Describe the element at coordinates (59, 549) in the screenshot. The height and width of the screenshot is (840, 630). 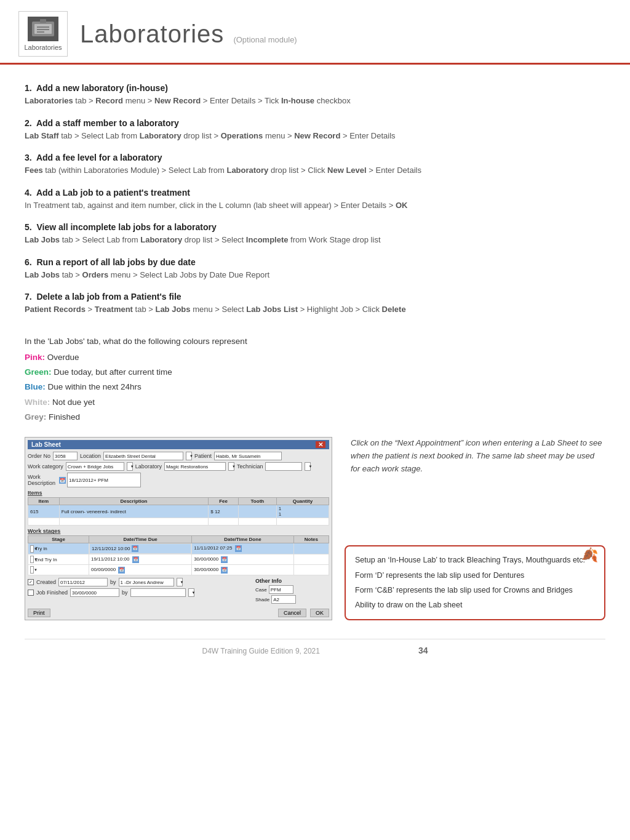
I see `ws-stage-1: Try in` at that location.